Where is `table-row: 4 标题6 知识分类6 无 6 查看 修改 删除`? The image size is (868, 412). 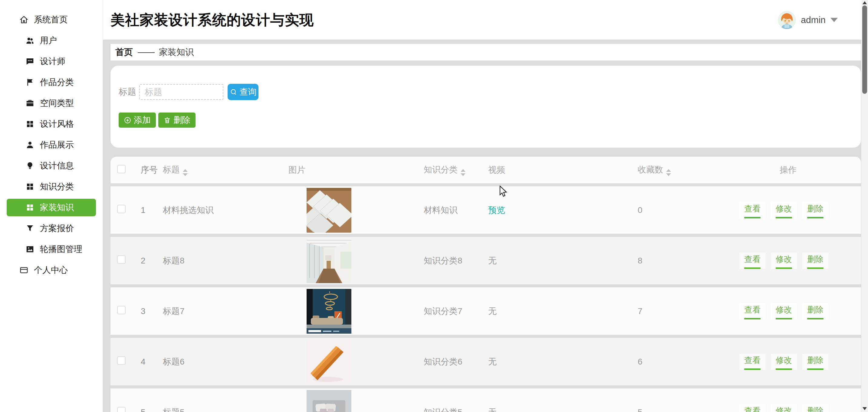
table-row: 4 标题6 知识分类6 无 6 查看 修改 删除 is located at coordinates (486, 362).